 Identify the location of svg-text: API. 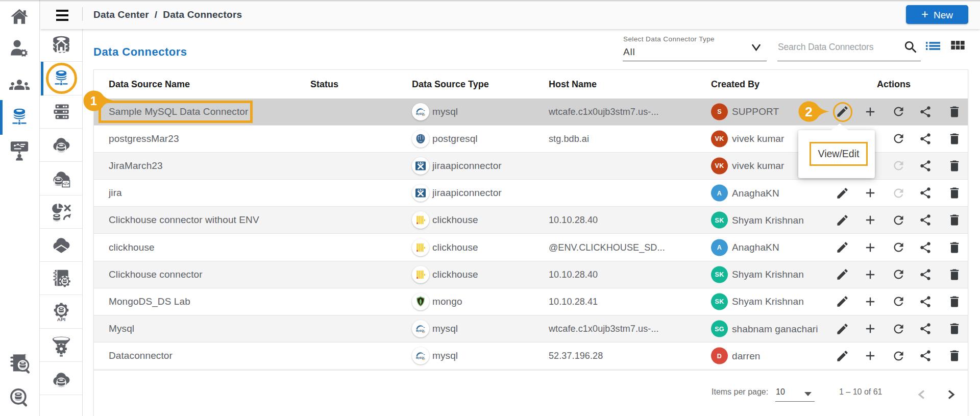
(61, 320).